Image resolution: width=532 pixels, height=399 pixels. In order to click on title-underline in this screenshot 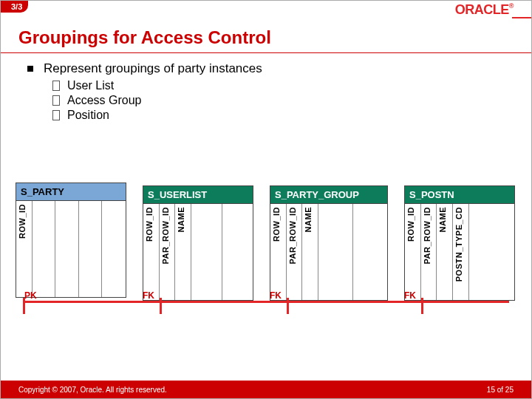, I will do `click(266, 53)`.